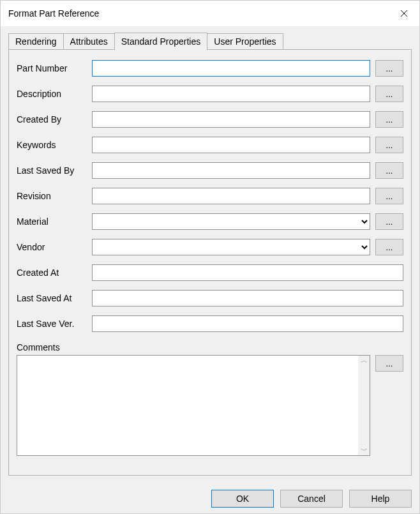 The height and width of the screenshot is (514, 420). Describe the element at coordinates (54, 119) in the screenshot. I see `label-created-by: Created By` at that location.